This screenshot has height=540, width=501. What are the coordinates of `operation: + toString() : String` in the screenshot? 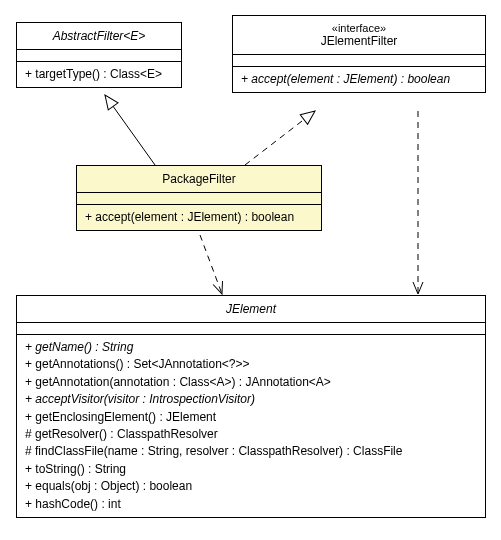 It's located at (251, 470).